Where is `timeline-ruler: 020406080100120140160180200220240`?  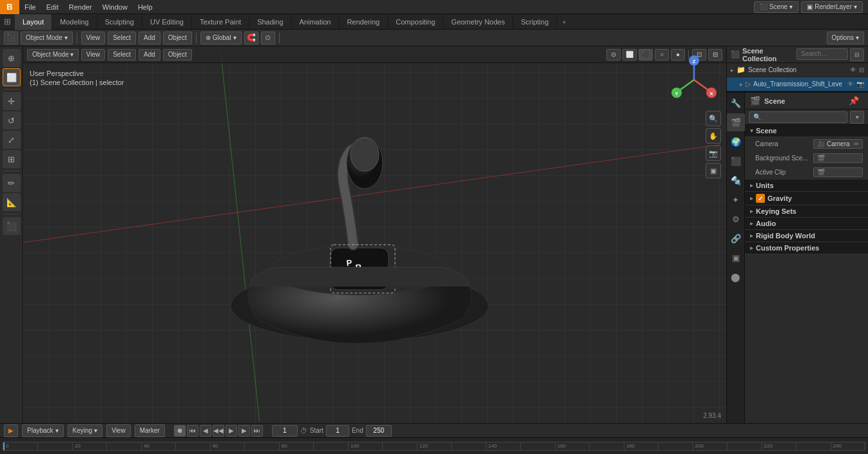 timeline-ruler: 020406080100120140160180200220240 is located at coordinates (434, 446).